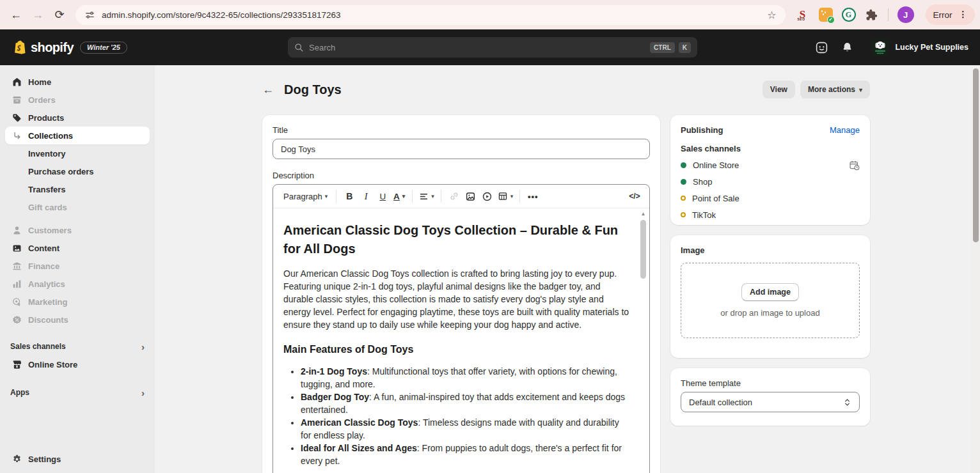 This screenshot has width=980, height=473. What do you see at coordinates (399, 196) in the screenshot?
I see `text-color-button: A▾` at bounding box center [399, 196].